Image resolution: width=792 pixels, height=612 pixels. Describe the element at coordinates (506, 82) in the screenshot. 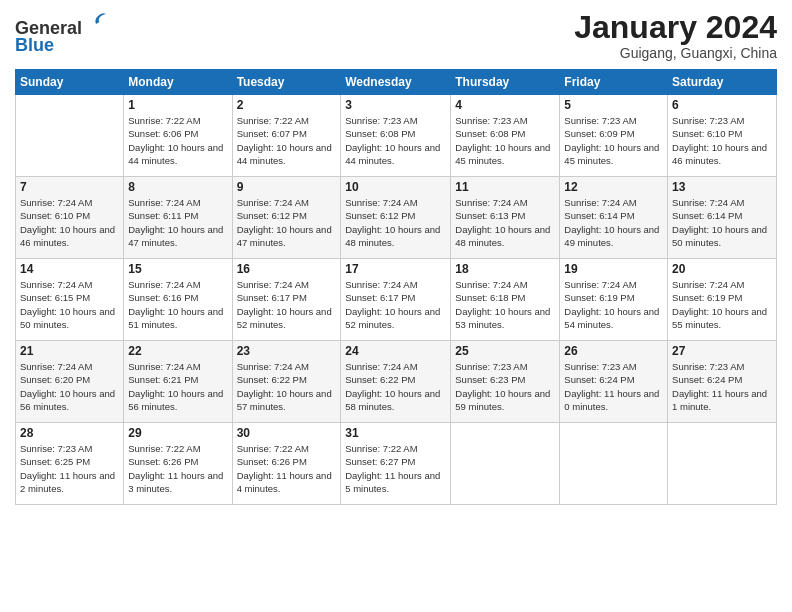

I see `col-thursday: Thursday` at that location.